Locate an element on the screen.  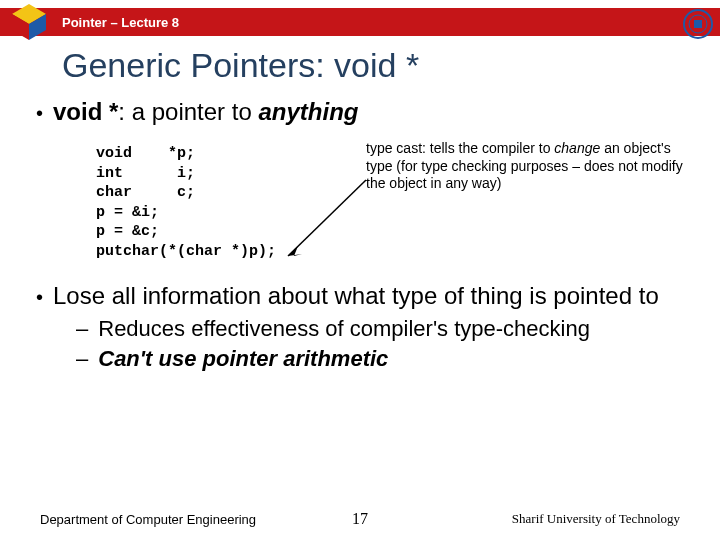
footer-university: Sharif University of Technology is located at coordinates (535, 519).